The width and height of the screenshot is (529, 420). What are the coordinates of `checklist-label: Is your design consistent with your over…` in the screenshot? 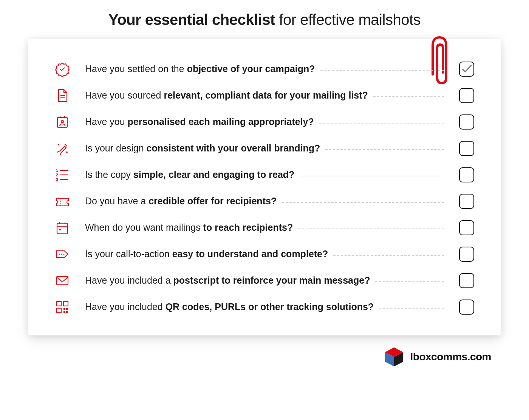 It's located at (203, 148).